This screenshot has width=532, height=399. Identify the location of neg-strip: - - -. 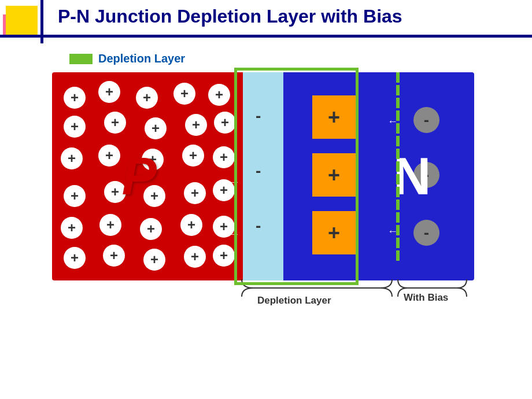
(263, 176).